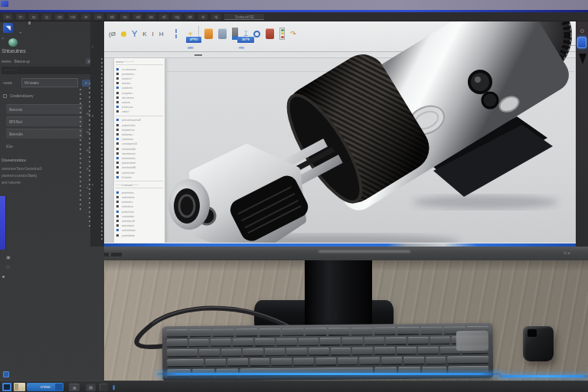  Describe the element at coordinates (44, 133) in the screenshot. I see `sidebar-field: Betendire` at that location.